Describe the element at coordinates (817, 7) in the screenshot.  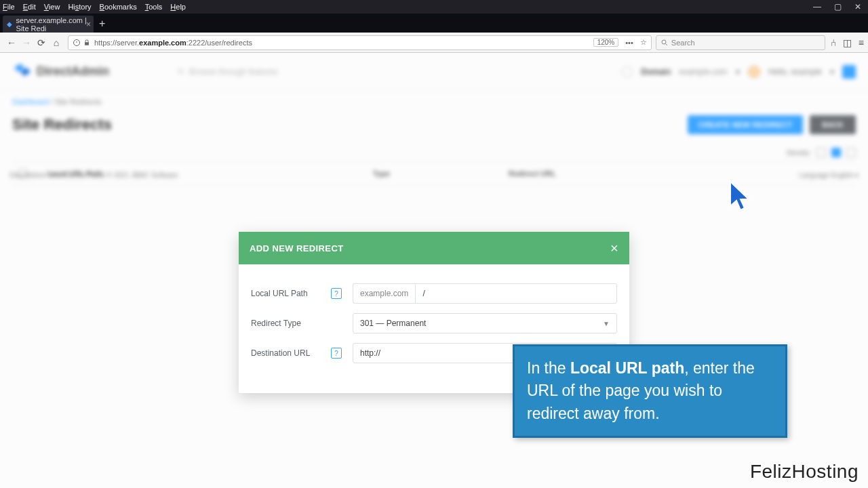
I see `minimize-button: —` at that location.